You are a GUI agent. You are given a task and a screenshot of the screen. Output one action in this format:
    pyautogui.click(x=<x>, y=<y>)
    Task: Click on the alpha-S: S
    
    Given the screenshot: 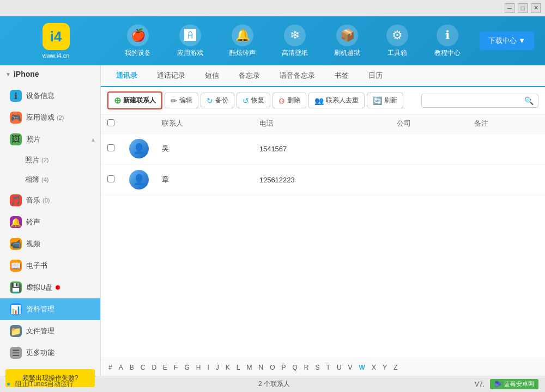 What is the action you would take?
    pyautogui.click(x=318, y=367)
    